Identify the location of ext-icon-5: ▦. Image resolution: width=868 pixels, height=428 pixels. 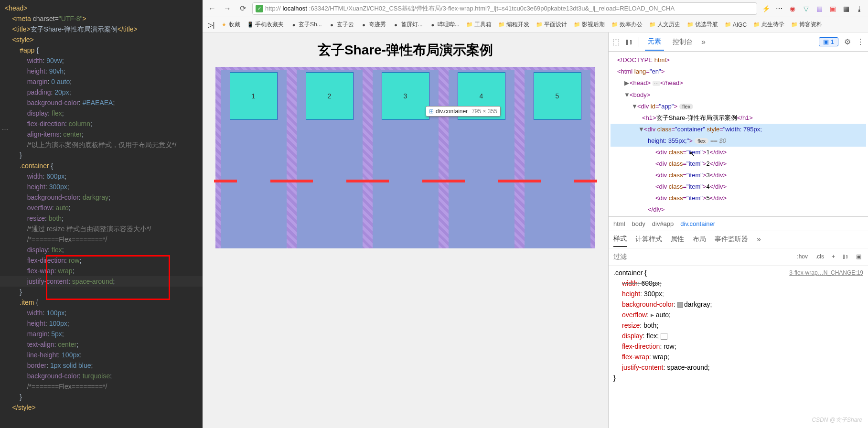
(846, 9).